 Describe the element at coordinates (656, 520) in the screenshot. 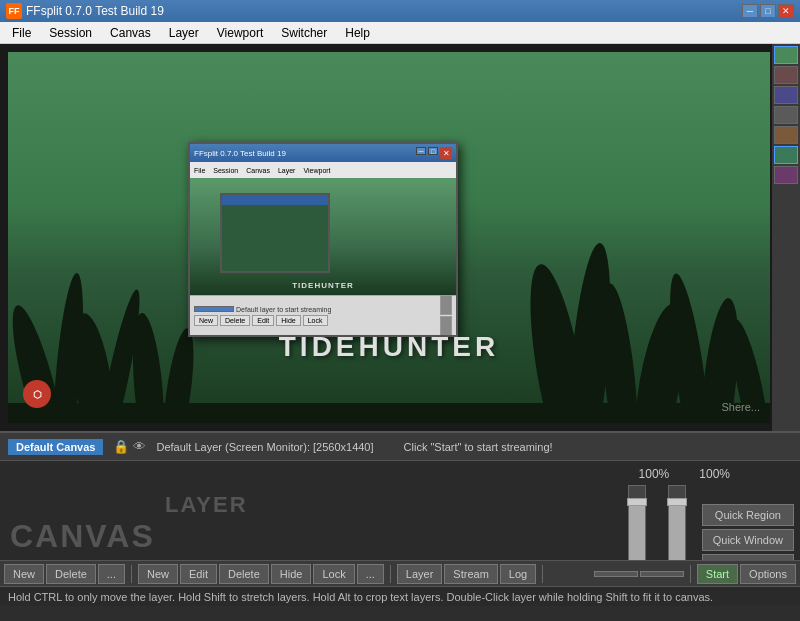

I see `sliders-area: OUT MIC` at that location.